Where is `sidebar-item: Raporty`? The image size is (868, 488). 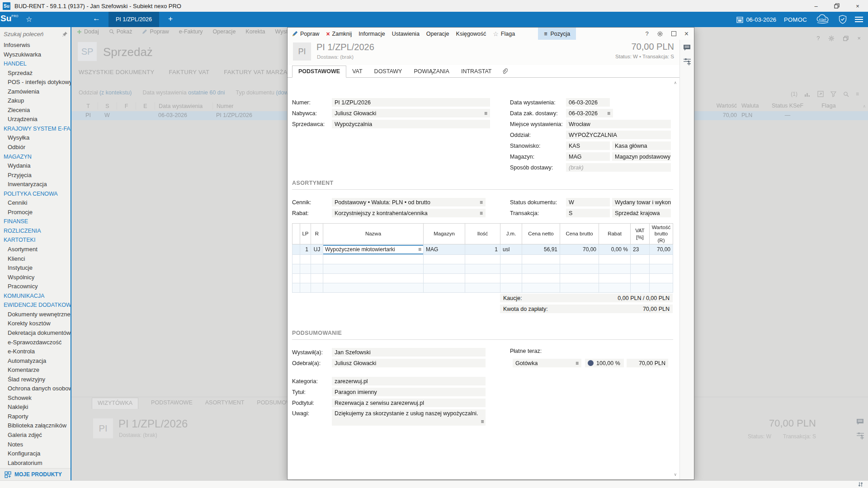 sidebar-item: Raporty is located at coordinates (35, 417).